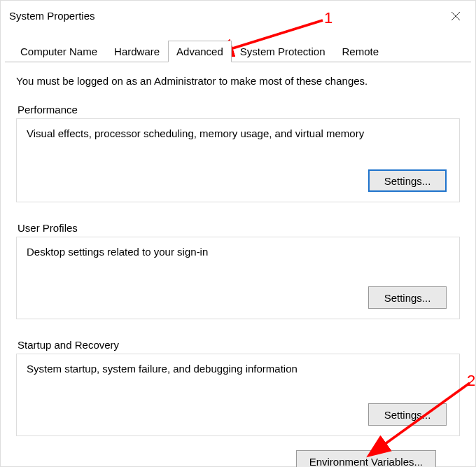 Image resolution: width=476 pixels, height=467 pixels. What do you see at coordinates (456, 16) in the screenshot?
I see `close-icon` at bounding box center [456, 16].